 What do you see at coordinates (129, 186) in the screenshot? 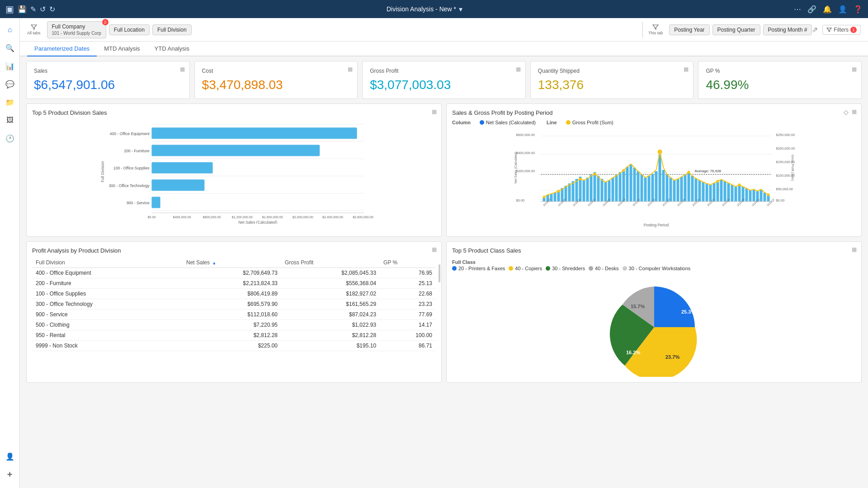
I see `svg-text: 300 - Office Technology` at bounding box center [129, 186].